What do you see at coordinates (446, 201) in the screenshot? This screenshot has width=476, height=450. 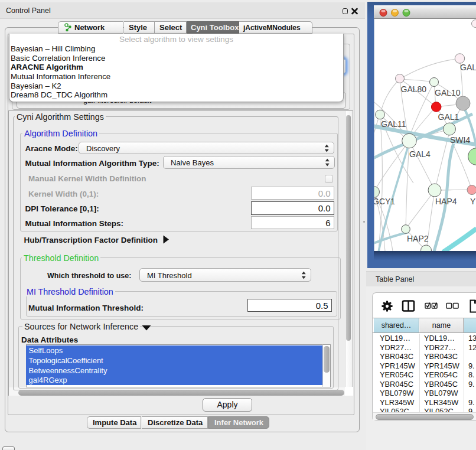 I see `svg-text: HAP4` at bounding box center [446, 201].